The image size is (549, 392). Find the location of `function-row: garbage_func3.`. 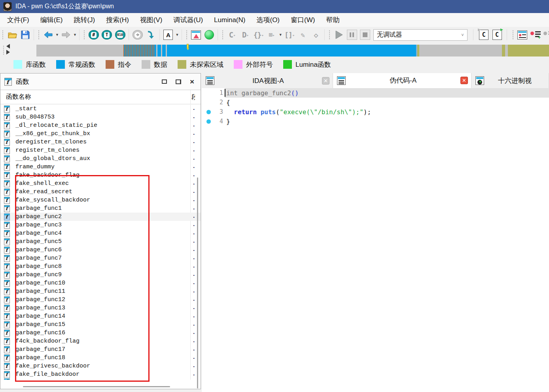

function-row: garbage_func3. is located at coordinates (100, 225).